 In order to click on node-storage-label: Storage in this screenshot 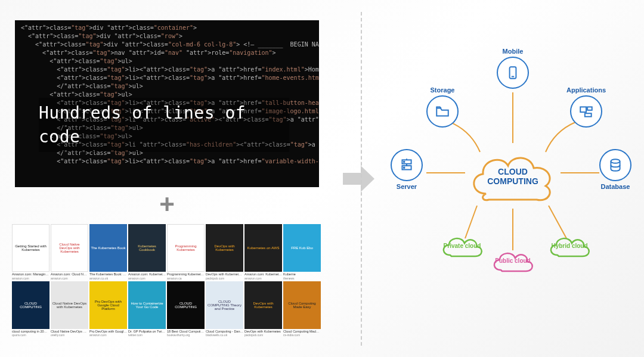, I will do `click(442, 90)`.